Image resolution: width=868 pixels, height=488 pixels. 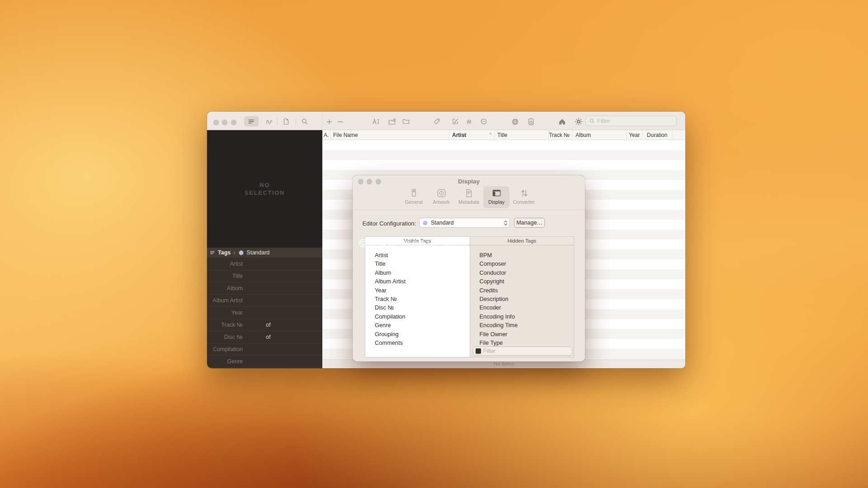 I want to click on list-item: Year, so click(x=418, y=290).